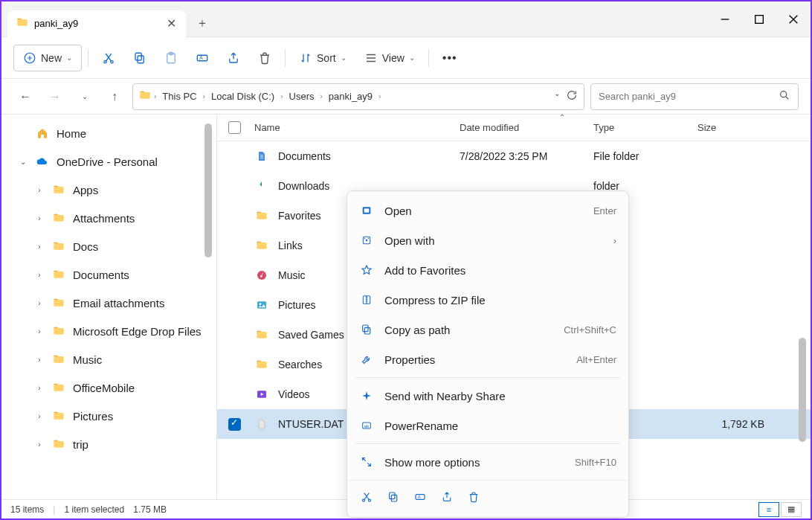 The image size is (812, 520). What do you see at coordinates (85, 97) in the screenshot?
I see `recent-button: ⌄` at bounding box center [85, 97].